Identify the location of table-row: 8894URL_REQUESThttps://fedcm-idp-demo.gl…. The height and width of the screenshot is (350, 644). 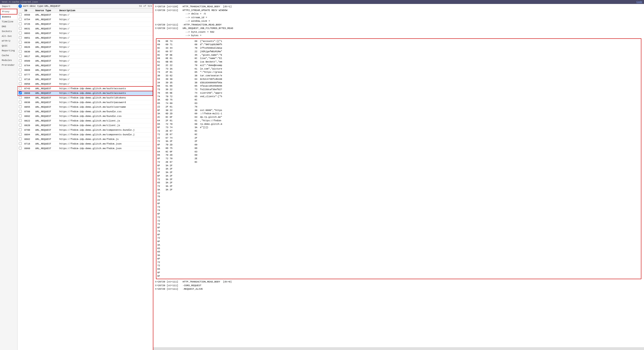
(85, 135).